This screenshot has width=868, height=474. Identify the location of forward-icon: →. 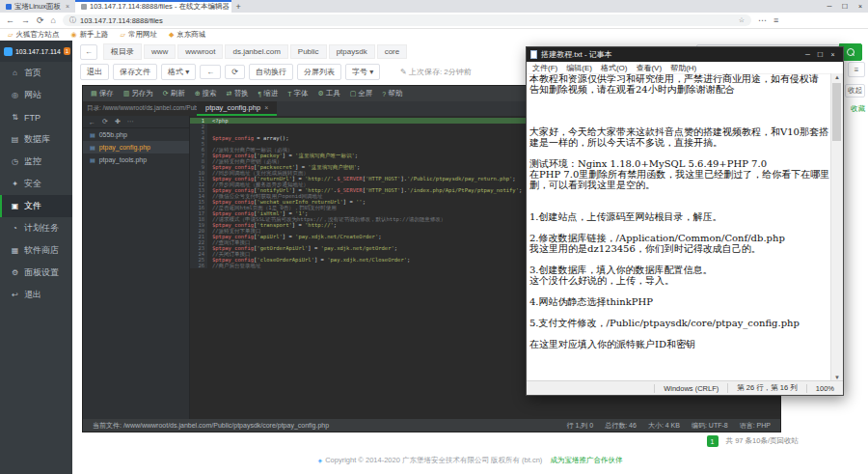
(25, 21).